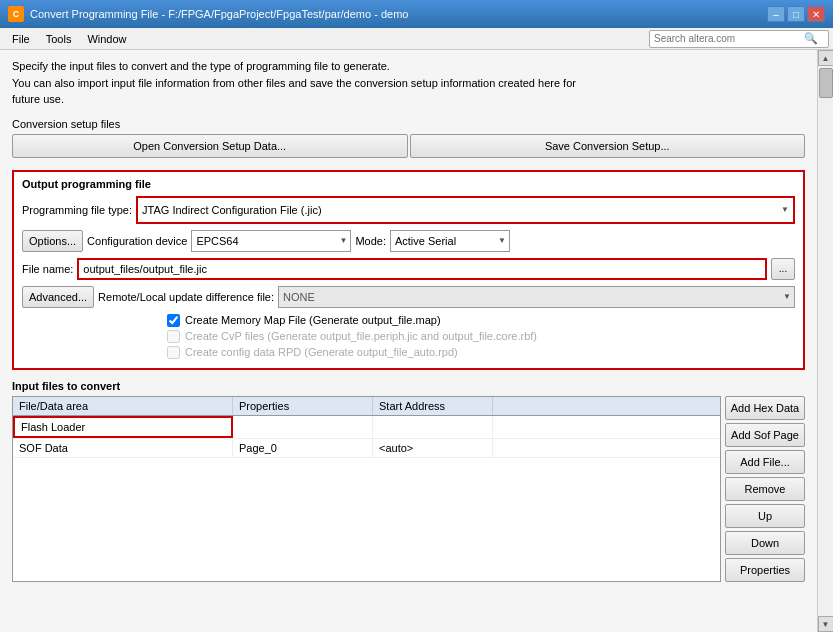 The height and width of the screenshot is (632, 833). Describe the element at coordinates (123, 427) in the screenshot. I see `flash-loader-cell: Flash Loader` at that location.